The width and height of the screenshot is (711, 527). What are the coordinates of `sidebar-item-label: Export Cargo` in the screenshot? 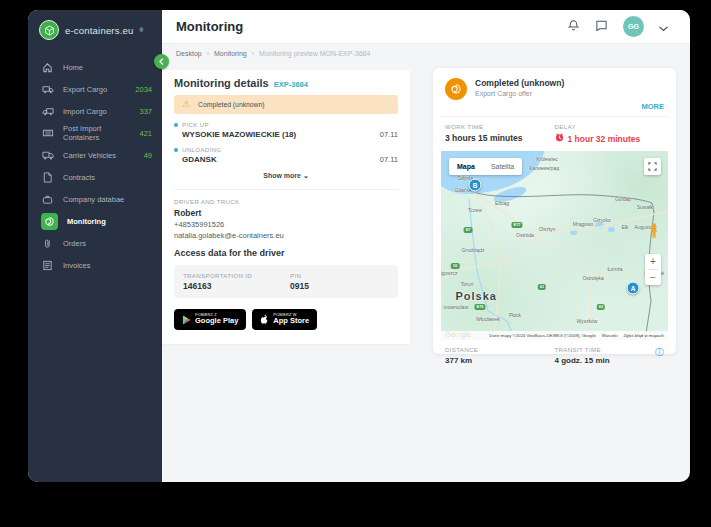 It's located at (85, 90).